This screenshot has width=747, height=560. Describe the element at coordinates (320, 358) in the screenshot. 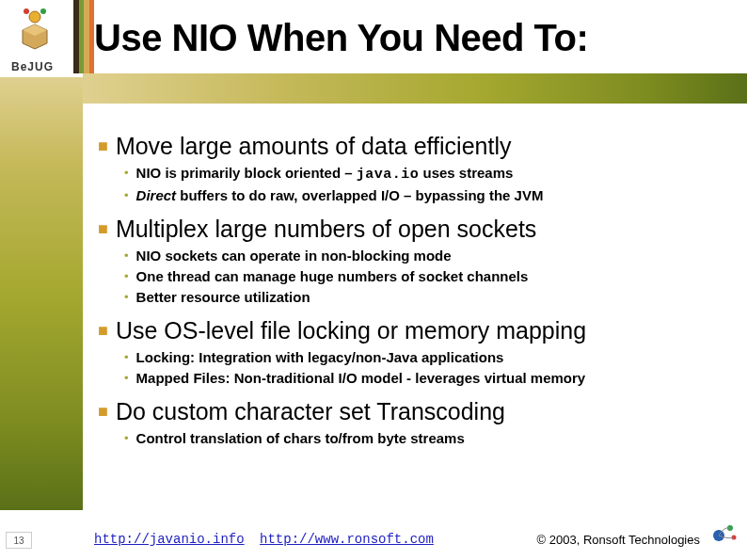

I see `sub-text: Locking: Integration with legacy/non-Jav…` at that location.